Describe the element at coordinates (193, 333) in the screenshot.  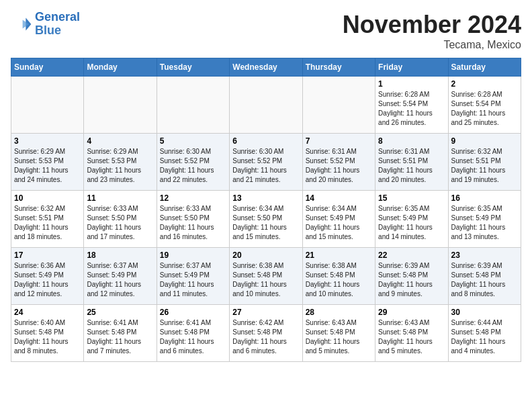
I see `calendar-cell: 26Sunrise: 6:41 AM Sunset: 5:48 PM Dayli…` at that location.